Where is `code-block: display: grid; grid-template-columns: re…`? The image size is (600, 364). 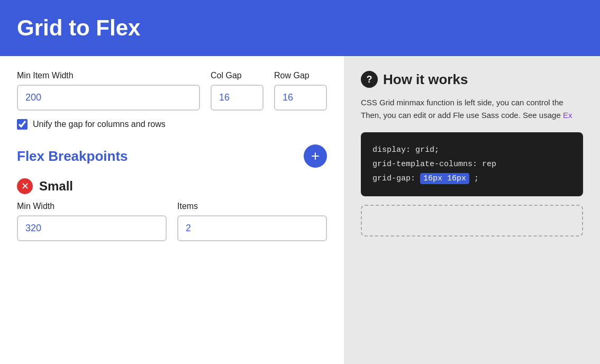
code-block: display: grid; grid-template-columns: re… is located at coordinates (472, 164).